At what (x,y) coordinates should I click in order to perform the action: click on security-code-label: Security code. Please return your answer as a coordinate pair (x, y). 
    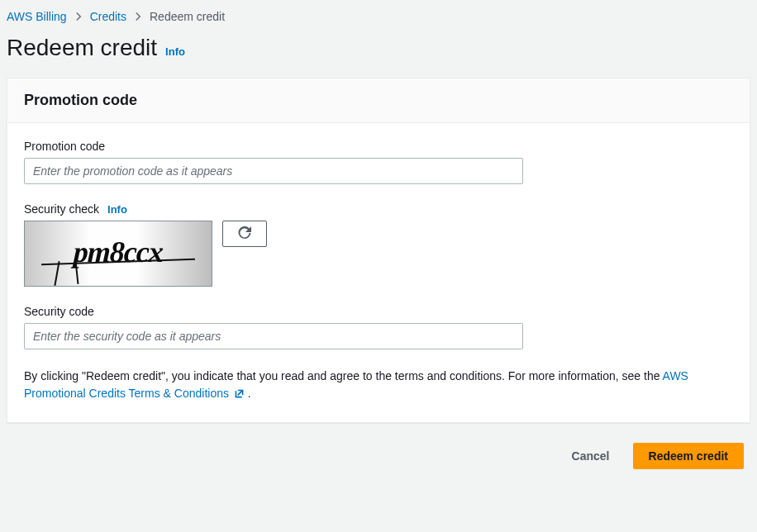
    Looking at the image, I should click on (378, 311).